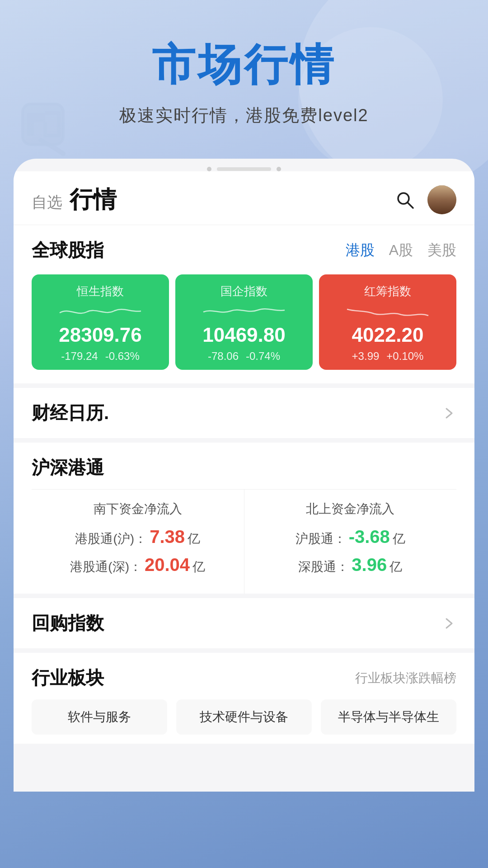 This screenshot has width=488, height=868. Describe the element at coordinates (122, 356) in the screenshot. I see `hsi-change2: -0.63%` at that location.